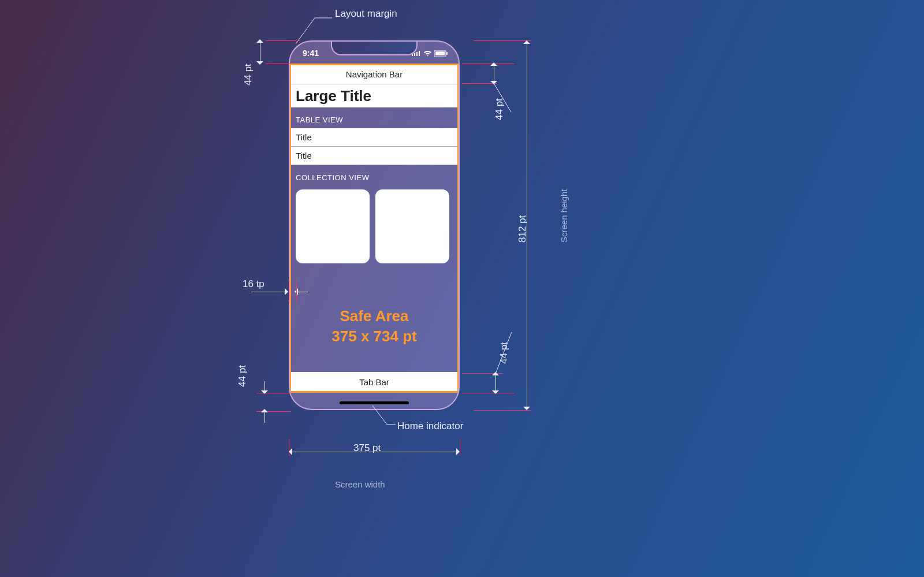 Image resolution: width=924 pixels, height=577 pixels. I want to click on collection-view, so click(374, 225).